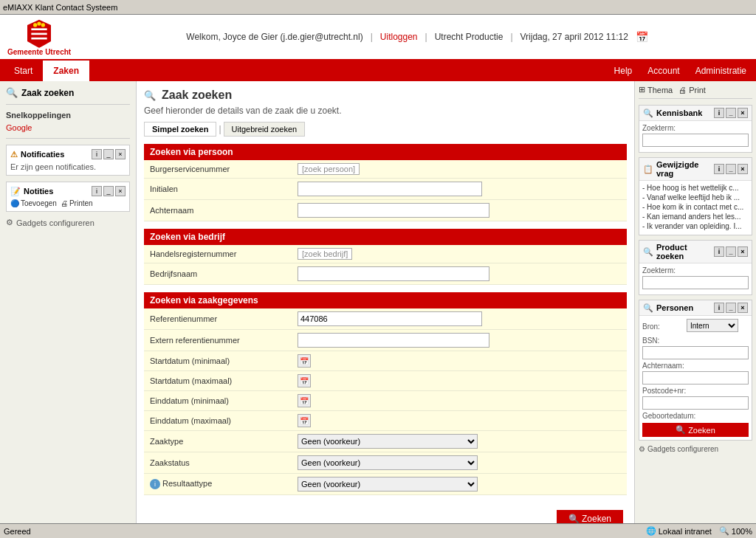 The image size is (756, 538). I want to click on zaak-section-header: Zoeken via zaakgegevens, so click(385, 300).